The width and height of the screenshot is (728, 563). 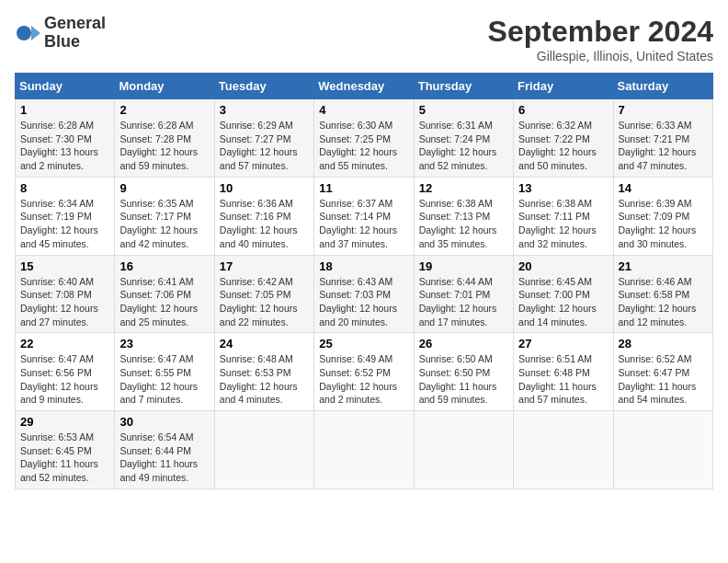 I want to click on calendar-cell: 19Sunrise: 6:44 AM Sunset: 7:01 PM Dayli…, so click(x=463, y=294).